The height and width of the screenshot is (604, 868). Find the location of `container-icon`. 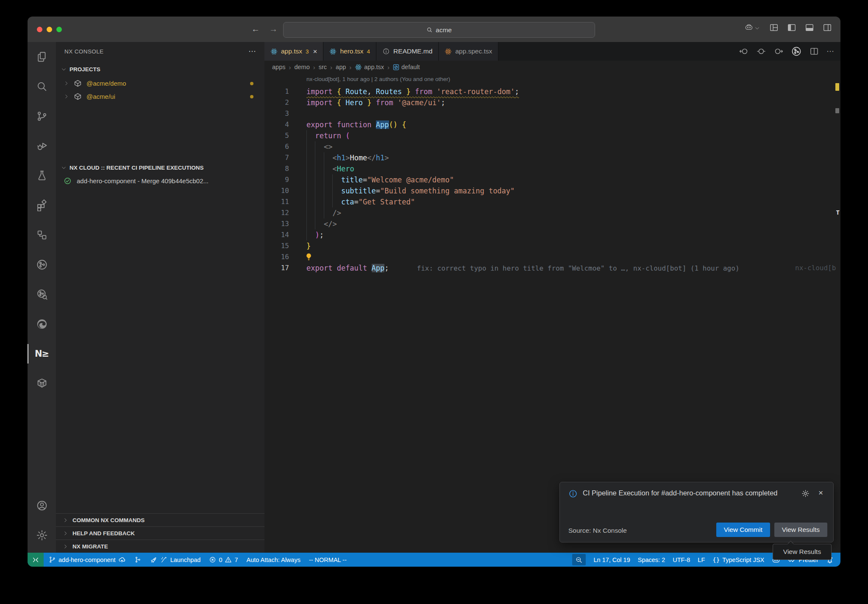

container-icon is located at coordinates (42, 383).